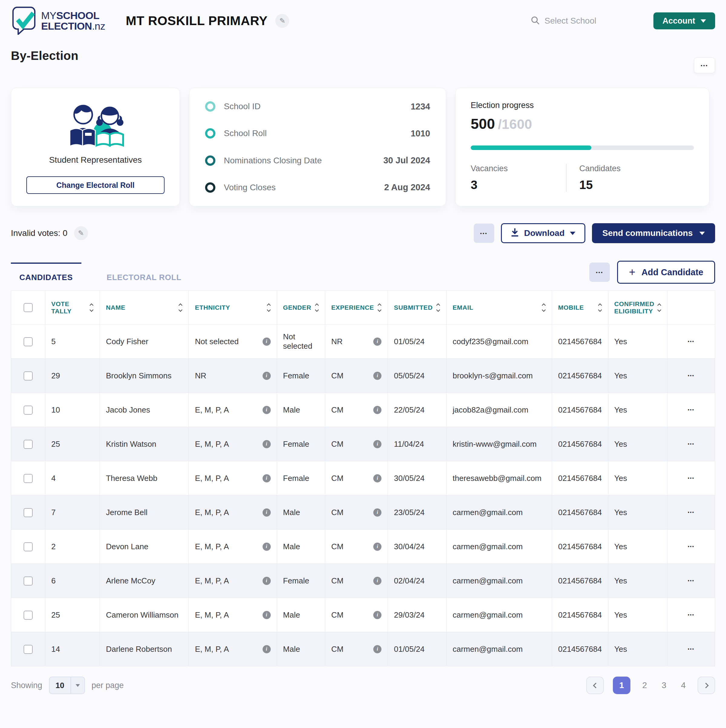  What do you see at coordinates (282, 21) in the screenshot?
I see `edit-school-name-button: ✎` at bounding box center [282, 21].